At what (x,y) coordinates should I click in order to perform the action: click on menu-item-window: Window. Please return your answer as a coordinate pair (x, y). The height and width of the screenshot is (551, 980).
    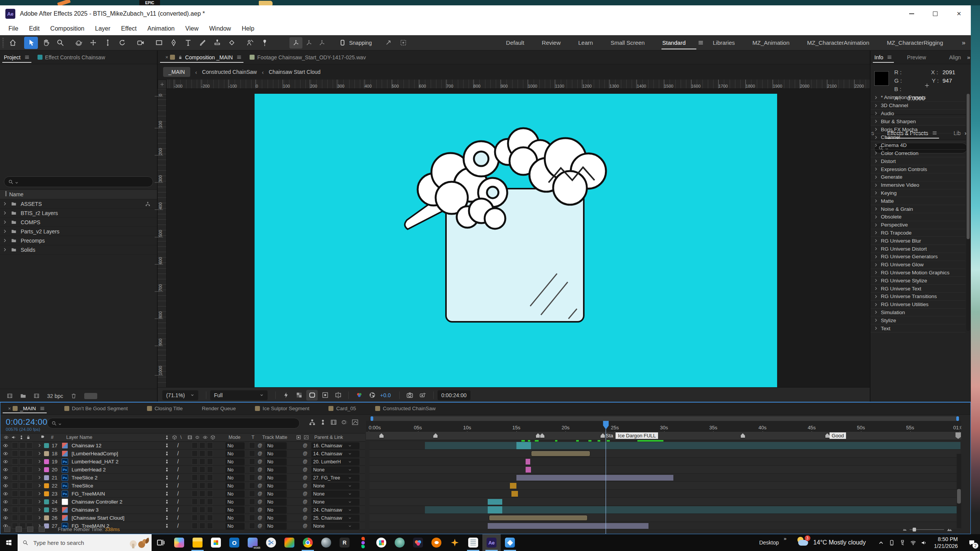
    Looking at the image, I should click on (220, 29).